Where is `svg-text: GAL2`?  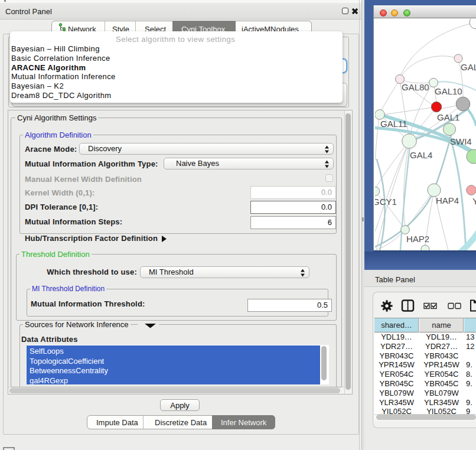 svg-text: GAL2 is located at coordinates (468, 67).